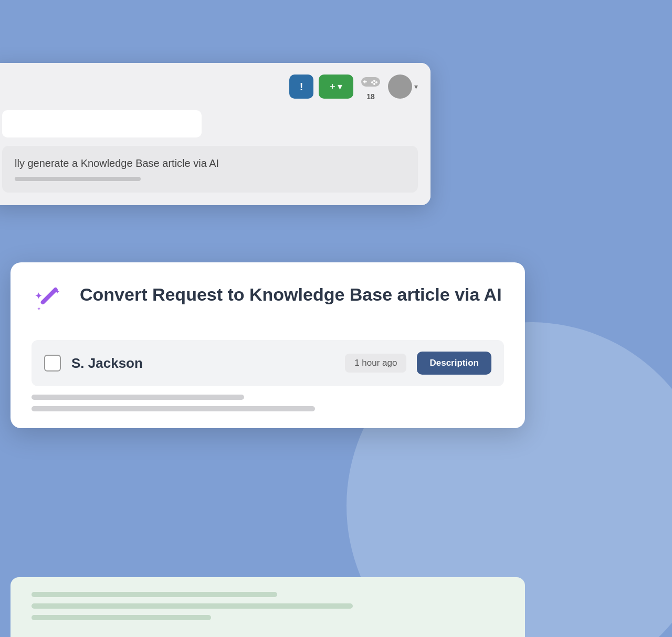 The height and width of the screenshot is (637, 672). What do you see at coordinates (340, 87) in the screenshot?
I see `add-dropdown-icon: ▾` at bounding box center [340, 87].